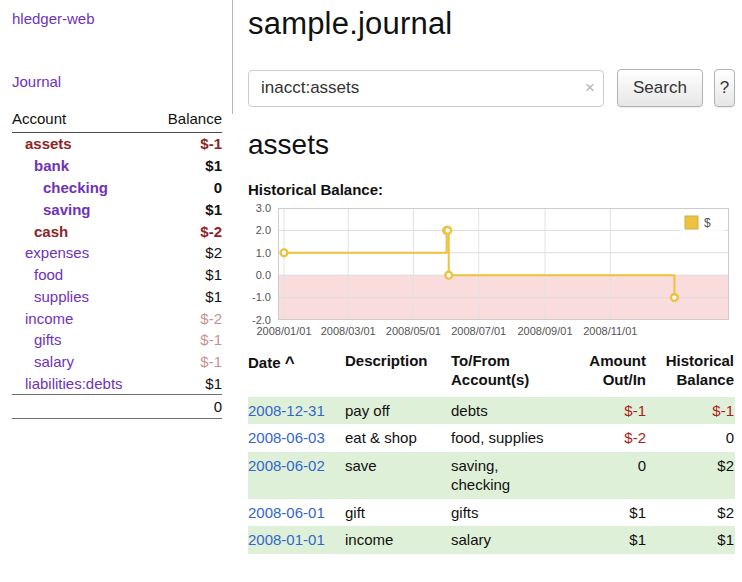 Image resolution: width=742 pixels, height=582 pixels. I want to click on transaction-date-cell: 2008-06-03, so click(296, 438).